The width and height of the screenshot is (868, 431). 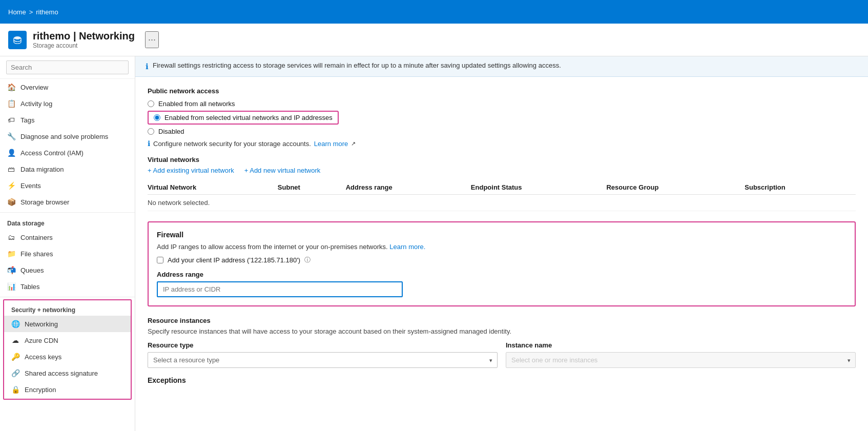 What do you see at coordinates (191, 170) in the screenshot?
I see `add-existing-vn-button: + Add existing virtual network` at bounding box center [191, 170].